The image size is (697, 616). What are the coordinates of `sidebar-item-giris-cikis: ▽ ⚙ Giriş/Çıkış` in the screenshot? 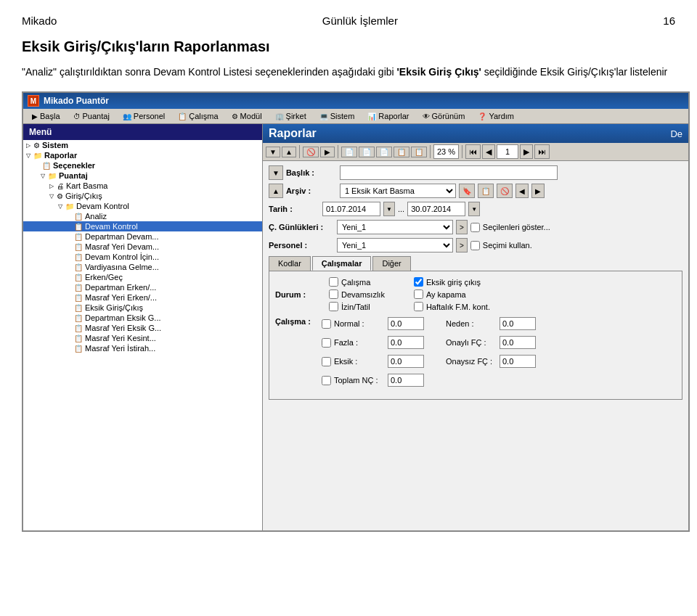 It's located at (142, 196).